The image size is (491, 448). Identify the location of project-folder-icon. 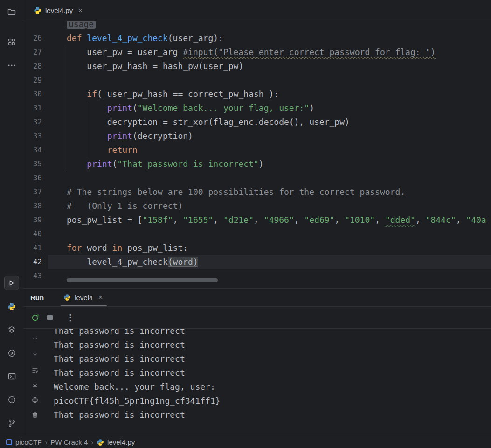
(12, 12).